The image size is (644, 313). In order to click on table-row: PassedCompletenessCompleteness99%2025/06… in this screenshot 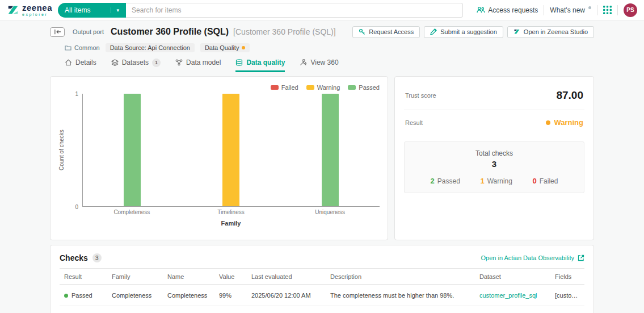, I will do `click(322, 295)`.